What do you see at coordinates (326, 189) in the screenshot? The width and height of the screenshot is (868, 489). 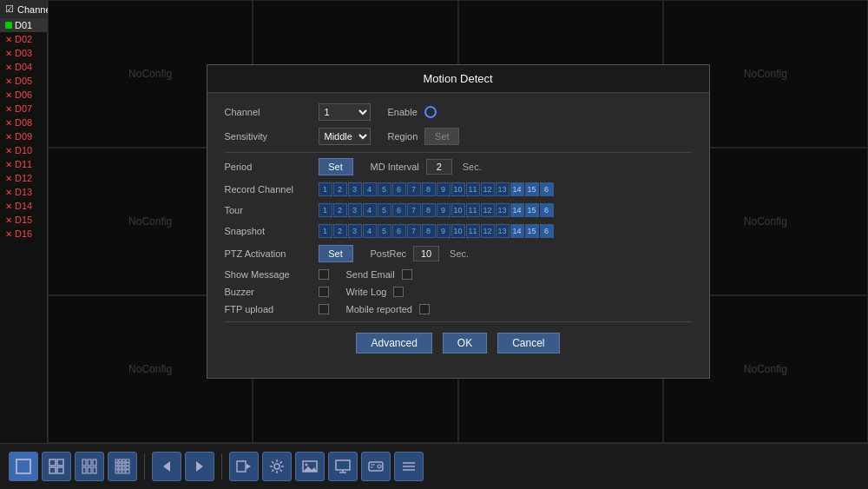 I see `ch-1: 1` at bounding box center [326, 189].